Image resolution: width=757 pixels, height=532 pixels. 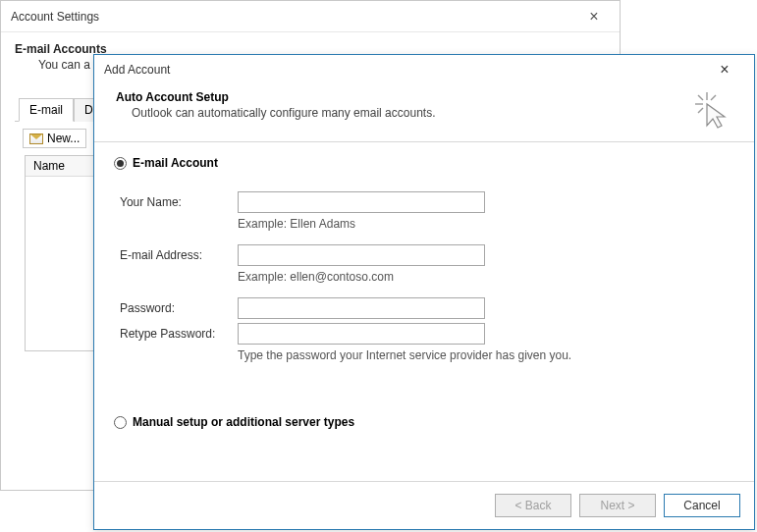 I want to click on cursor-click-icon, so click(x=713, y=110).